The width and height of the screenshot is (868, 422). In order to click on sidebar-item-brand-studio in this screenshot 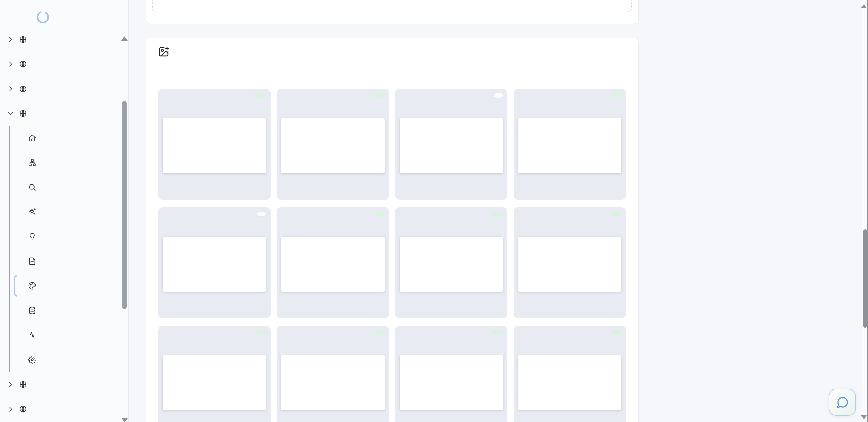, I will do `click(64, 286)`.